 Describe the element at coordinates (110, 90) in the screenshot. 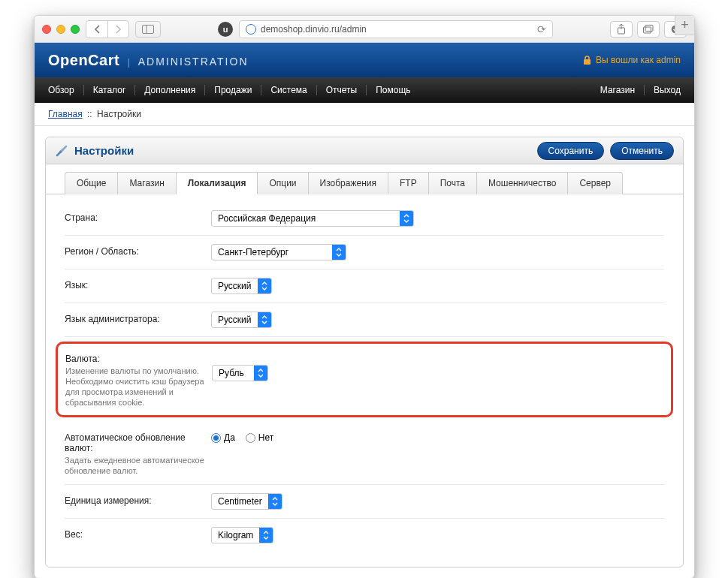

I see `menu-catalog: Каталог` at that location.